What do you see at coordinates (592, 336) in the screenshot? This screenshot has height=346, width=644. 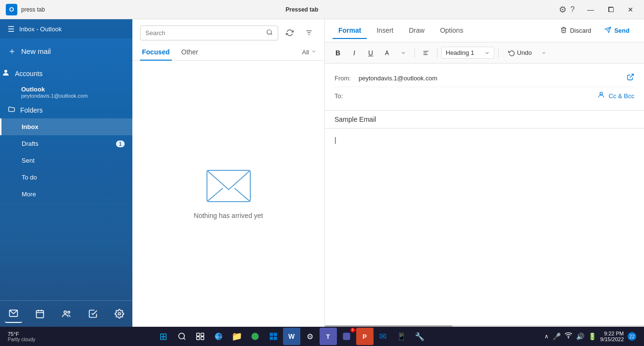 I see `taskbar-battery-icon: 🔋` at bounding box center [592, 336].